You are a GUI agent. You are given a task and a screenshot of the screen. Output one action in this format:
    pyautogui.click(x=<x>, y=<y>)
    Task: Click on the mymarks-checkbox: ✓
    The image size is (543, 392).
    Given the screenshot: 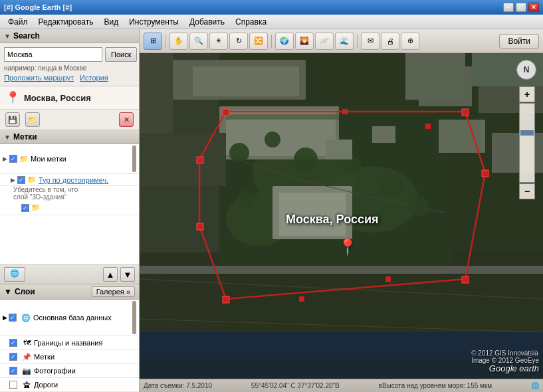 What is the action you would take?
    pyautogui.click(x=13, y=159)
    